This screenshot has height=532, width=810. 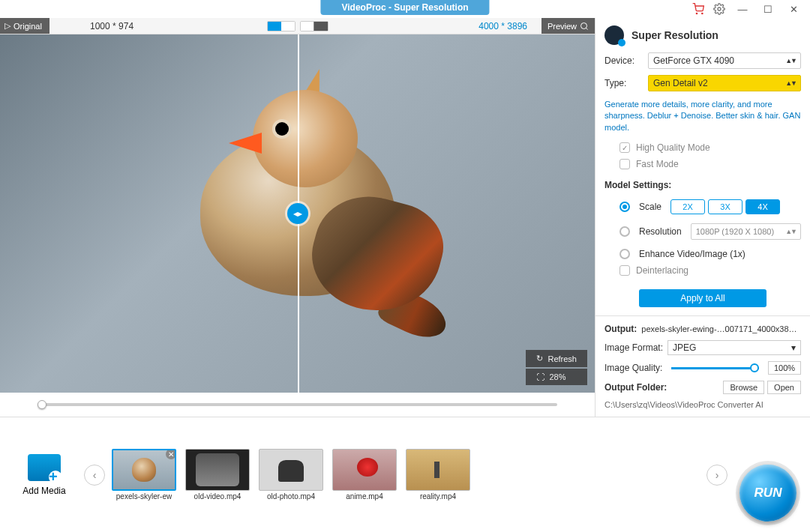 What do you see at coordinates (298, 214) in the screenshot?
I see `split-handle: ◂▸` at bounding box center [298, 214].